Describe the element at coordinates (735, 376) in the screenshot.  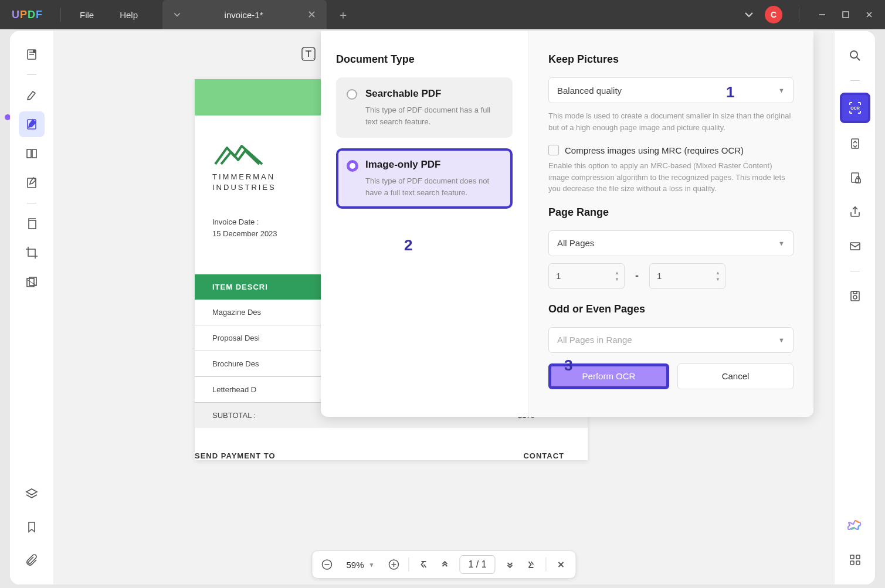
I see `cancel-button: Cancel` at that location.